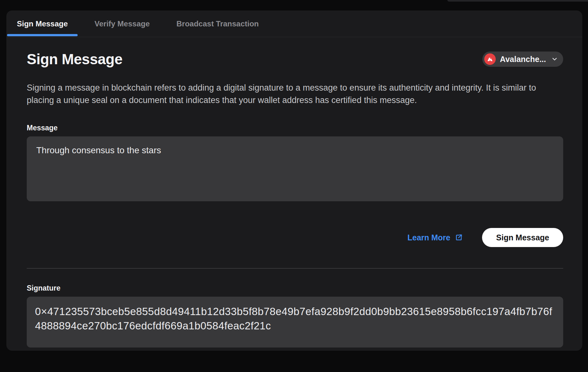 The width and height of the screenshot is (588, 372). I want to click on avalanche-logo-icon, so click(490, 59).